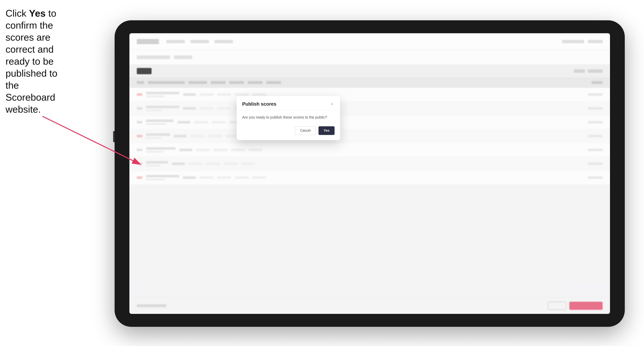 This screenshot has height=346, width=644. Describe the element at coordinates (114, 137) in the screenshot. I see `tablet-side-button` at that location.